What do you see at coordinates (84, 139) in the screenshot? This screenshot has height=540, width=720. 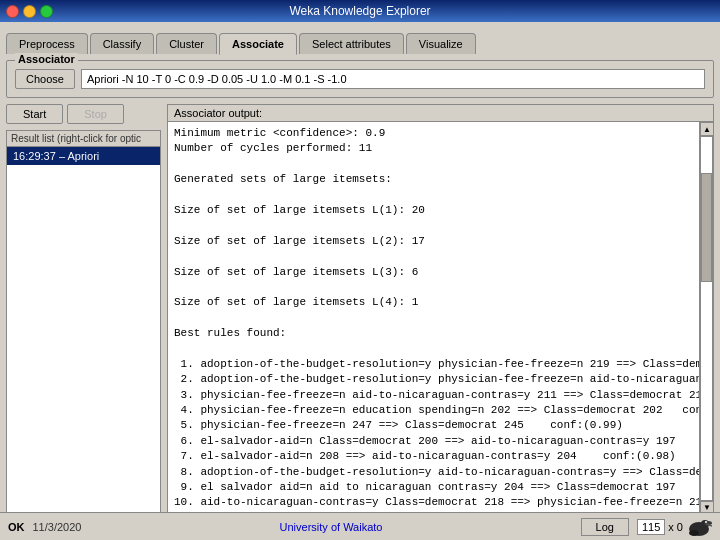 I see `result-list-label: Result list (right-click for optic` at bounding box center [84, 139].